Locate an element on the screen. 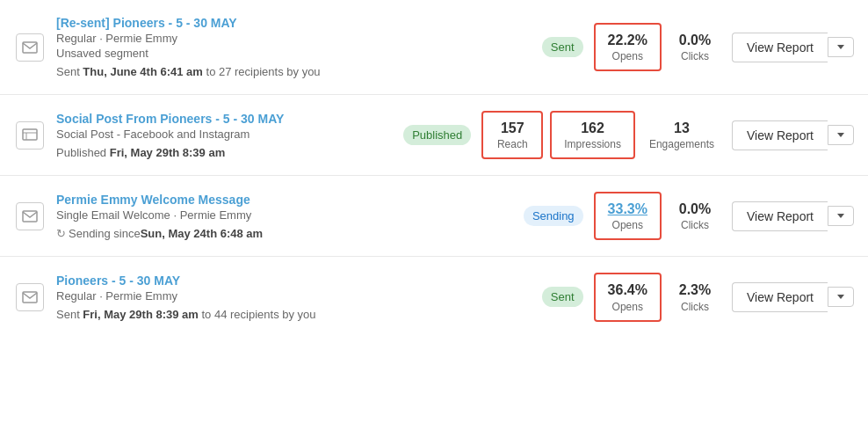 This screenshot has width=868, height=445. metric-clicks-value: 2.3% is located at coordinates (695, 290).